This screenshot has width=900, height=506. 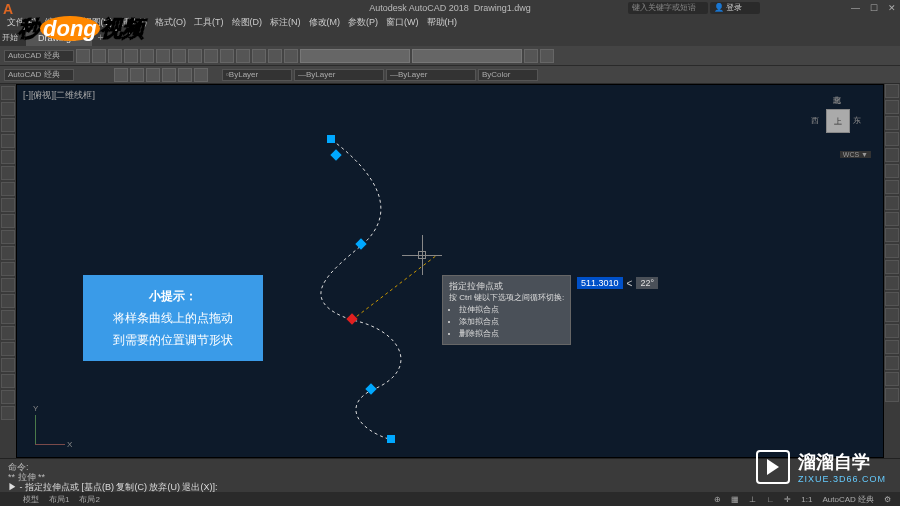 I want to click on menu-window: 窗口(W), so click(x=402, y=23).